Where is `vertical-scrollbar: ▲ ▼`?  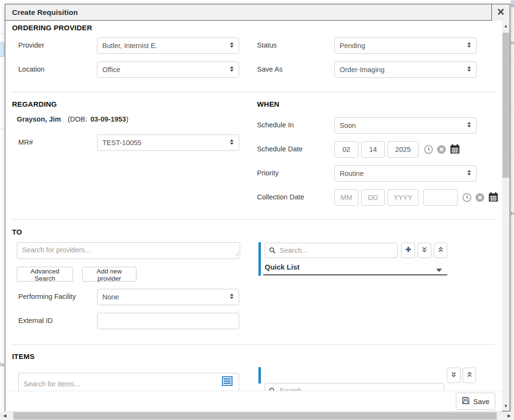 vertical-scrollbar: ▲ ▼ is located at coordinates (506, 216).